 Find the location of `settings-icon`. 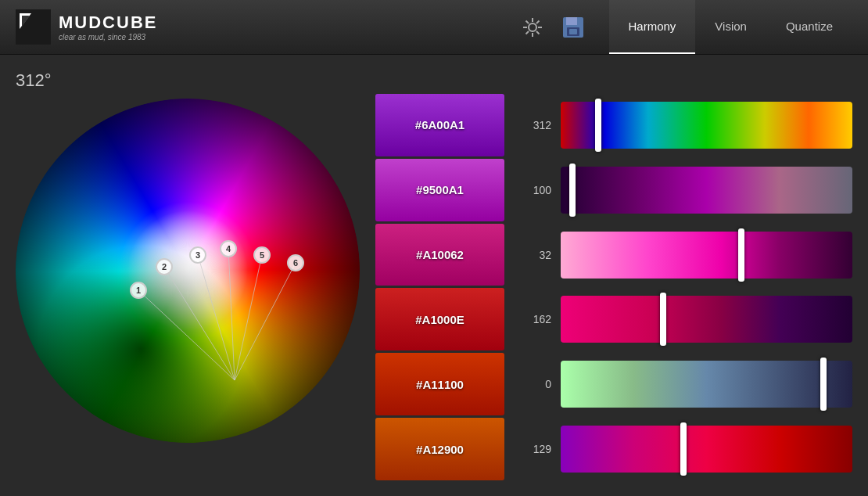

settings-icon is located at coordinates (533, 27).